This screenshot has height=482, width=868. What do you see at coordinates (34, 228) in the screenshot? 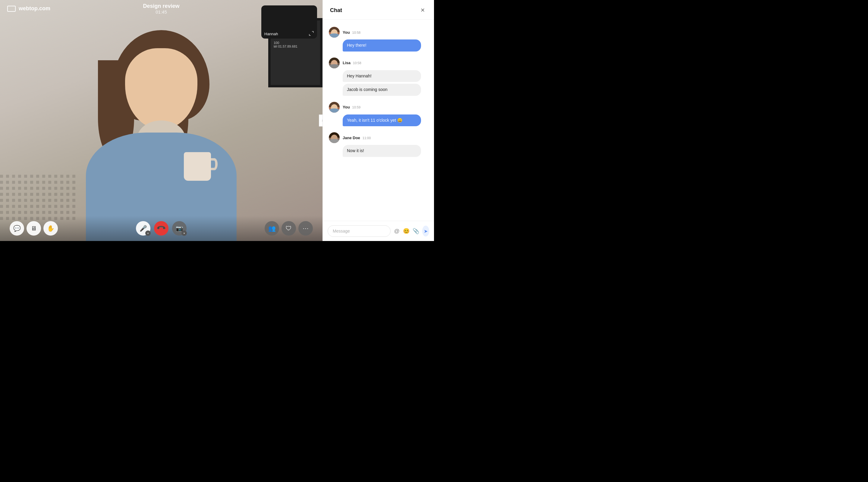
I see `controls-left: 💬 🖥 ✋` at bounding box center [34, 228].